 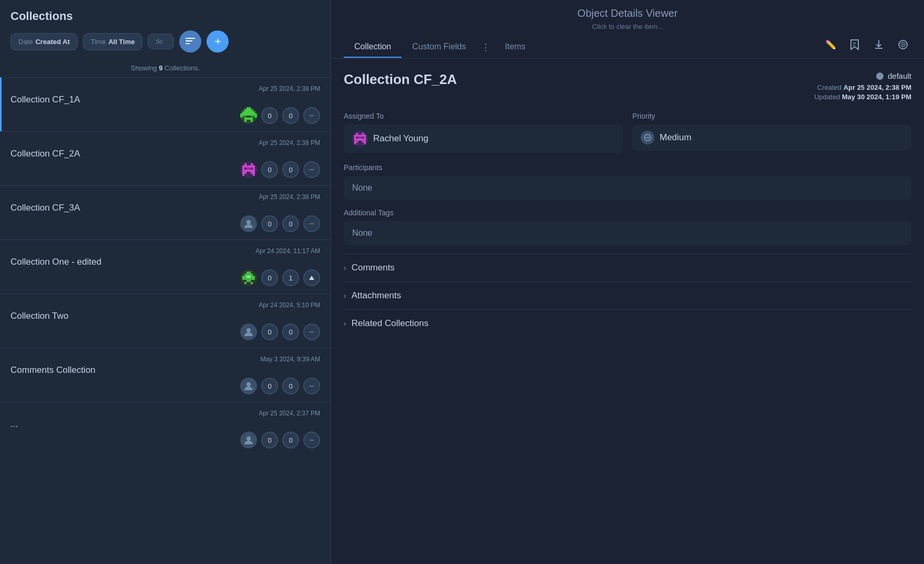 I want to click on collapsible-section: › Related Collections, so click(x=628, y=323).